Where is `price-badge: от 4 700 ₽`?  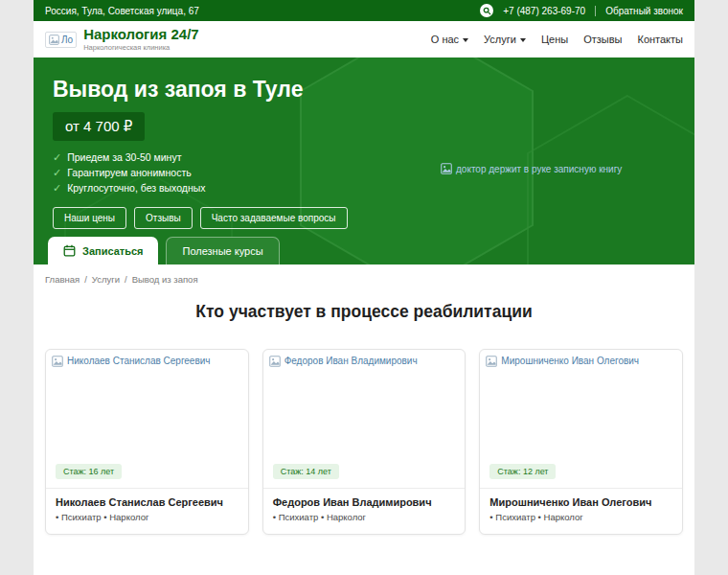 price-badge: от 4 700 ₽ is located at coordinates (99, 126).